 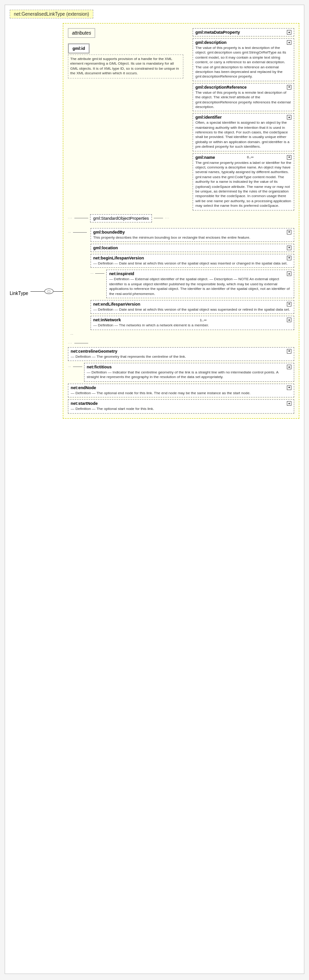 What do you see at coordinates (192, 238) in the screenshot?
I see `bounded-by-desc: This property describes the minimum boun…` at bounding box center [192, 238].